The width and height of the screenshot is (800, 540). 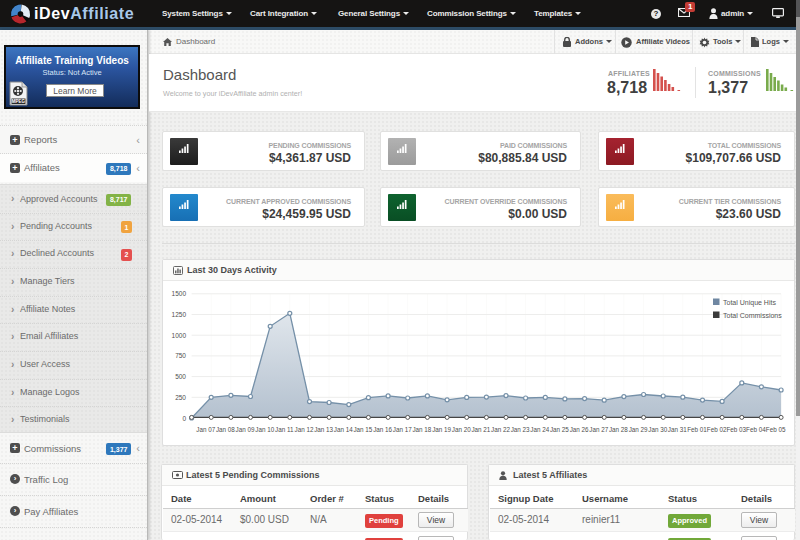 What do you see at coordinates (580, 430) in the screenshot?
I see `svg-text: Jan 26` at bounding box center [580, 430].